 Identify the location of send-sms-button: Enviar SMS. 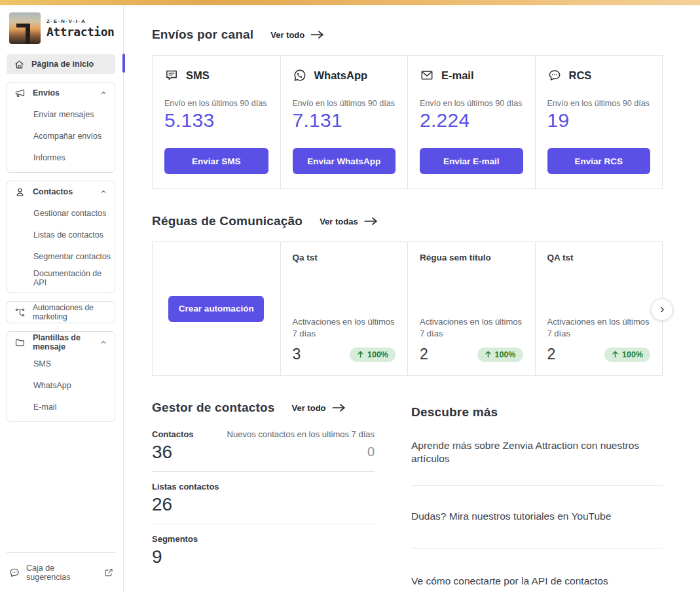
(216, 161).